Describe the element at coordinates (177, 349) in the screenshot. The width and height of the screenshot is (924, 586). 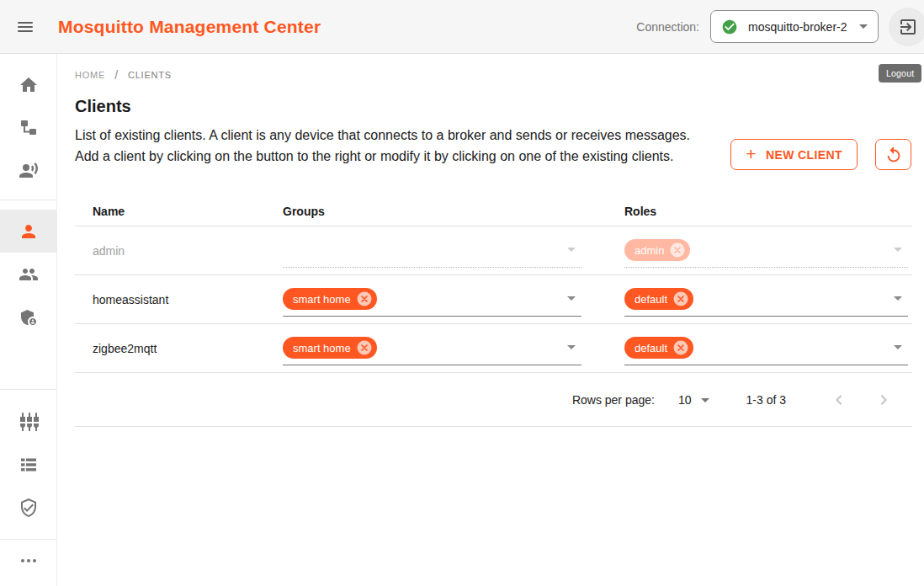
I see `client-name: zigbee2mqtt` at that location.